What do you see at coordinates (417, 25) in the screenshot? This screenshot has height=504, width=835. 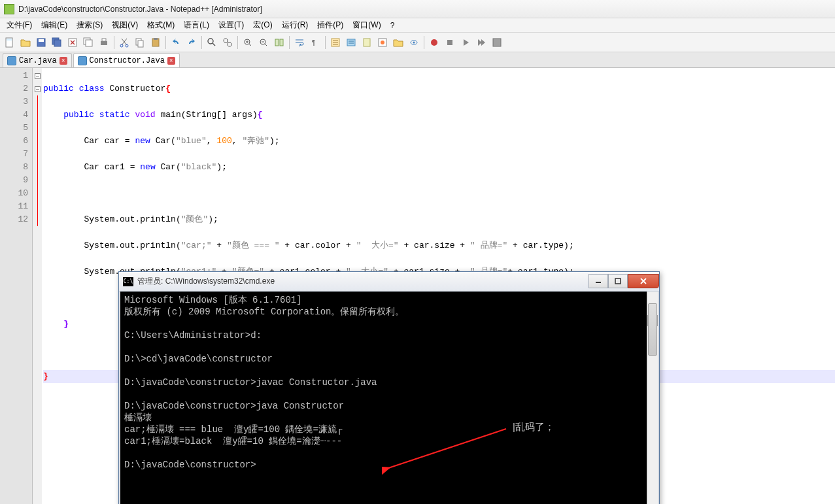 I see `menubar: 文件(F) 编辑(E) 搜索(S) 视图(V) 格式(M) 语言(L) 设置(T…` at bounding box center [417, 25].